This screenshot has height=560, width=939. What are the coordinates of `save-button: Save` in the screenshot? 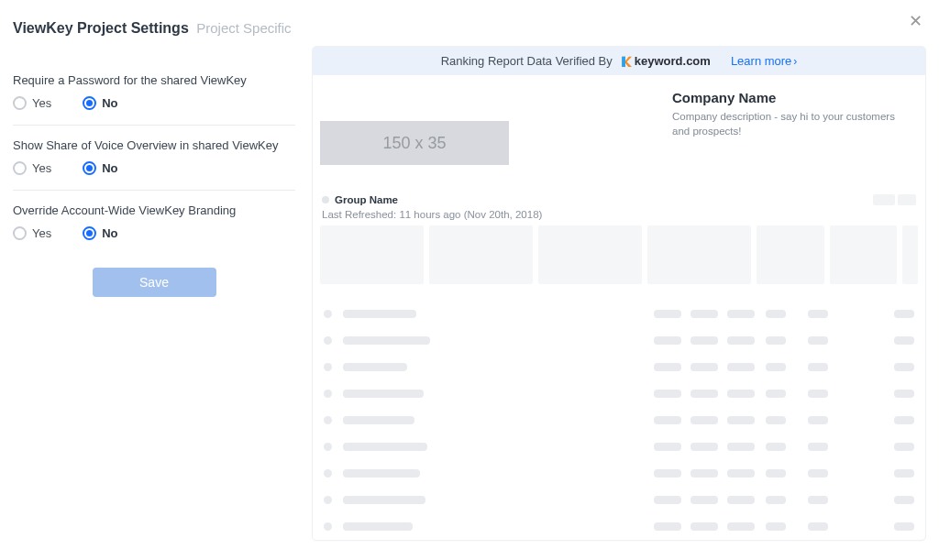 It's located at (154, 282).